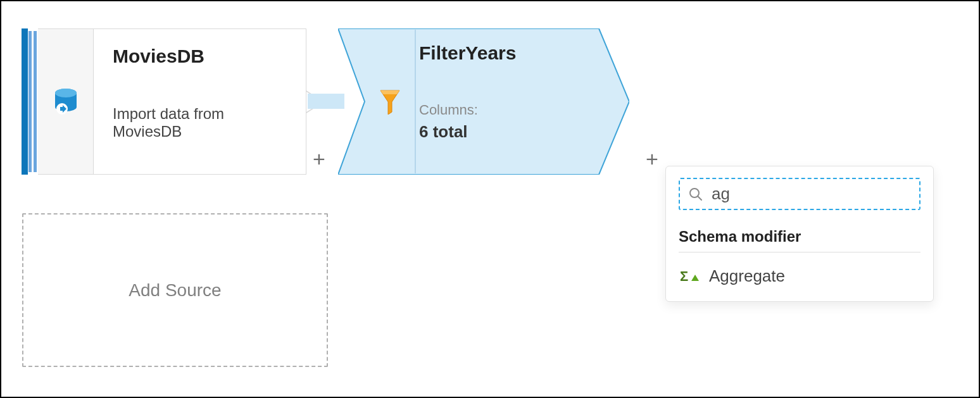  What do you see at coordinates (800, 194) in the screenshot?
I see `transformation-search-input: ag` at bounding box center [800, 194].